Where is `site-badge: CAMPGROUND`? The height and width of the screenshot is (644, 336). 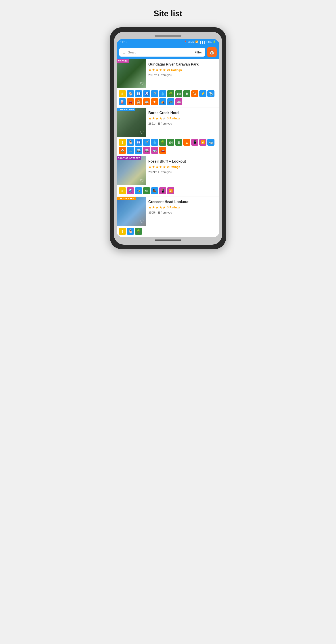
site-badge: CAMPGROUND is located at coordinates (126, 110).